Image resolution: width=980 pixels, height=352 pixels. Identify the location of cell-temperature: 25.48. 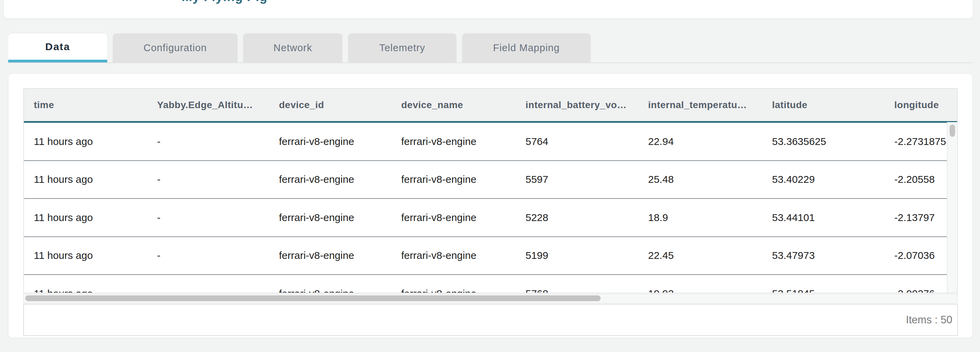
(700, 179).